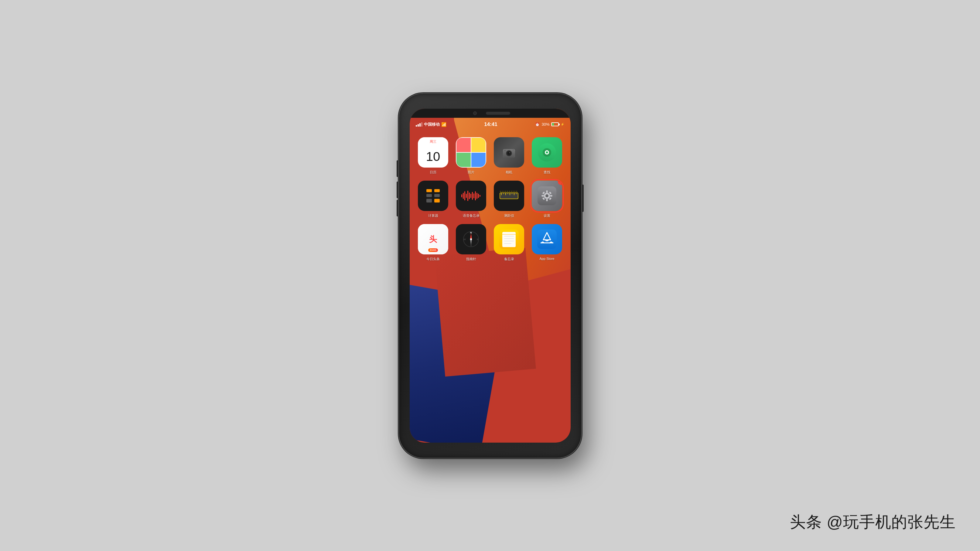 The image size is (980, 551). Describe the element at coordinates (433, 156) in the screenshot. I see `app-item-calendar: 周三 10 日历` at that location.